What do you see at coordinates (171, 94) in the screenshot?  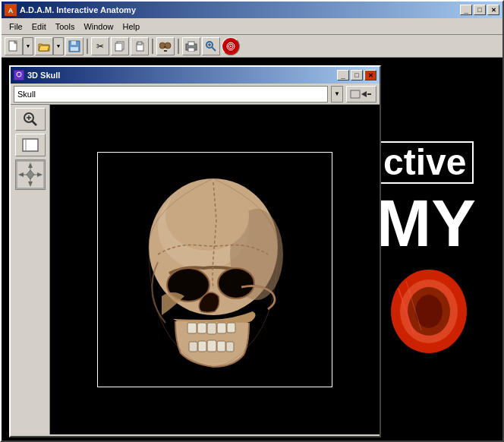 I see `skull-dropdown: Skull` at bounding box center [171, 94].